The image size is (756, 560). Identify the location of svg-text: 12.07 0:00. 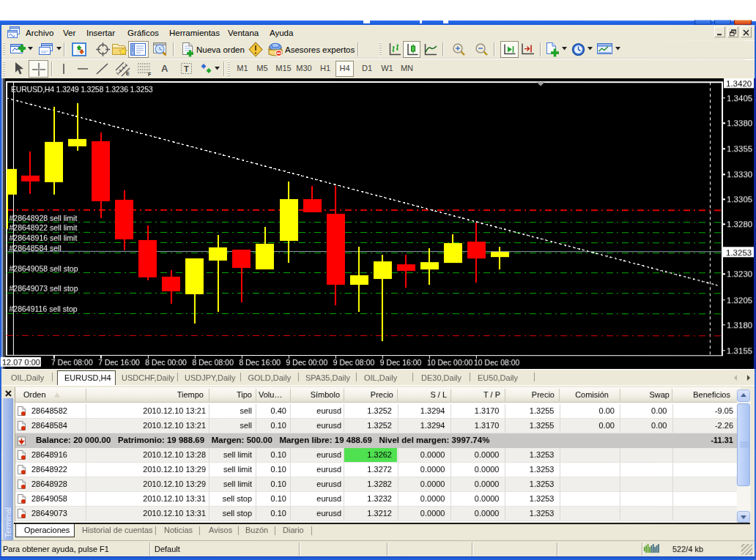
(21, 362).